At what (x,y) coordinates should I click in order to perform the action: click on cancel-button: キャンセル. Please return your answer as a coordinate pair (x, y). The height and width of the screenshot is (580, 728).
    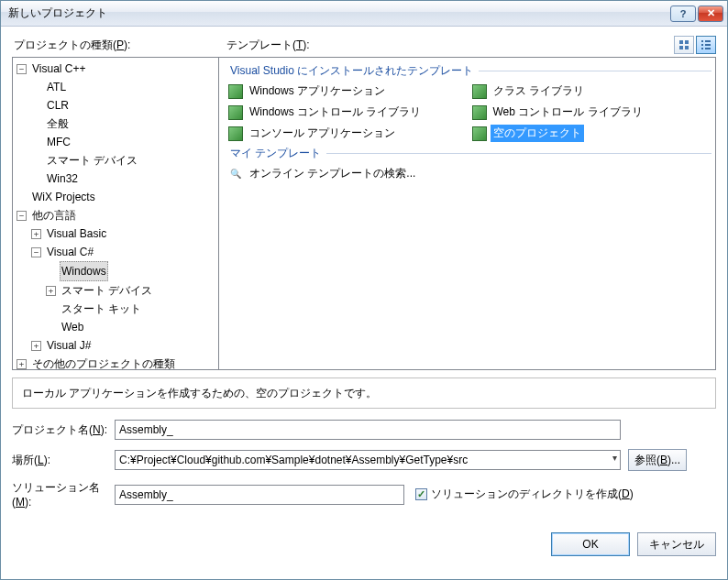
    Looking at the image, I should click on (677, 544).